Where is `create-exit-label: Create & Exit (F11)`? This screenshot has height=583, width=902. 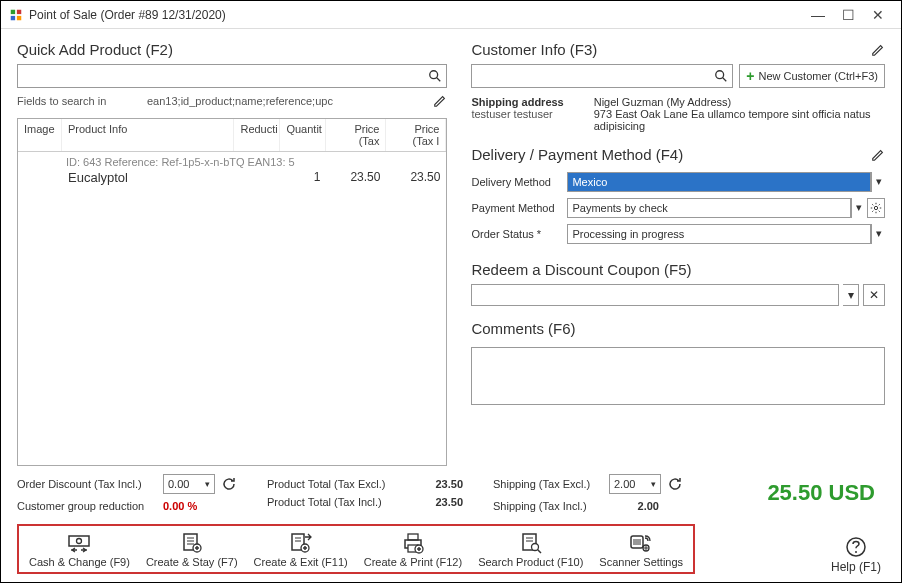 create-exit-label: Create & Exit (F11) is located at coordinates (301, 562).